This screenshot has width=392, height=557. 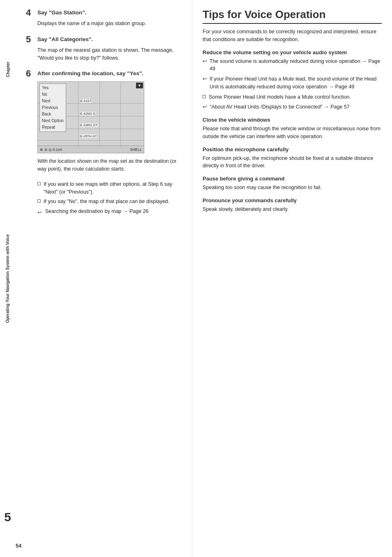 What do you see at coordinates (292, 83) in the screenshot?
I see `section-1-bullet-1: ↩ If your Pioneer Head Unit has a Mute l…` at bounding box center [292, 83].